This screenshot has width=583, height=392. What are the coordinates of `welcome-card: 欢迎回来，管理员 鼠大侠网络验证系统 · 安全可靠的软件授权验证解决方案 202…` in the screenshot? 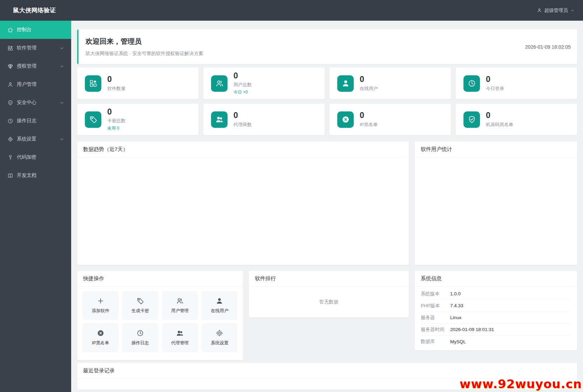 It's located at (327, 47).